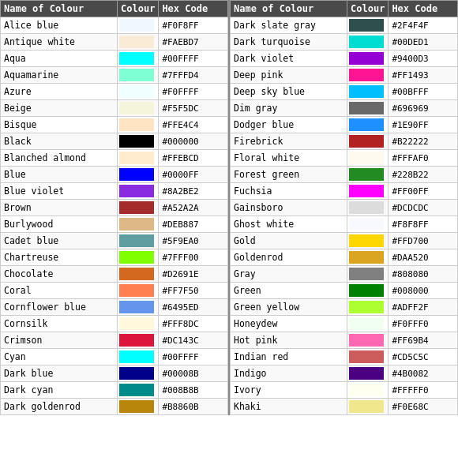 This screenshot has width=458, height=476. Describe the element at coordinates (423, 92) in the screenshot. I see `hex-code: #00BFFF` at that location.